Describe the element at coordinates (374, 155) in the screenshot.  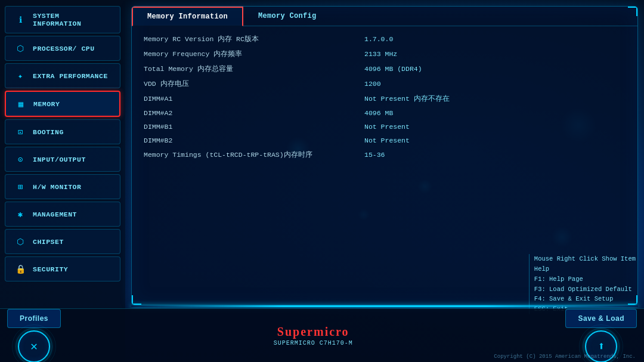
I see `info-value: 15-36` at that location.